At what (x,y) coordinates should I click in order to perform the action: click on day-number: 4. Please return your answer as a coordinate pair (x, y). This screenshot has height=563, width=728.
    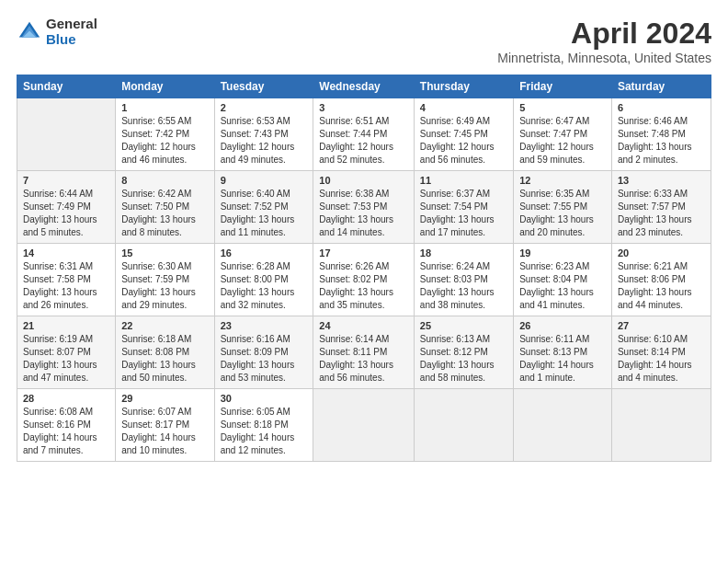
    Looking at the image, I should click on (463, 108).